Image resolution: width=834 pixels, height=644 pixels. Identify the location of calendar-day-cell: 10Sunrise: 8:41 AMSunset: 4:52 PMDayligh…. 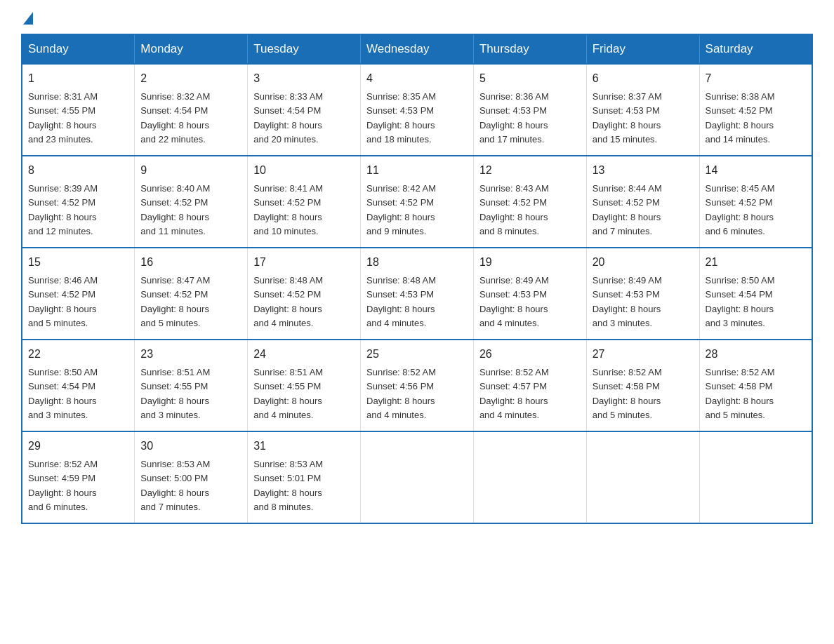
(305, 202).